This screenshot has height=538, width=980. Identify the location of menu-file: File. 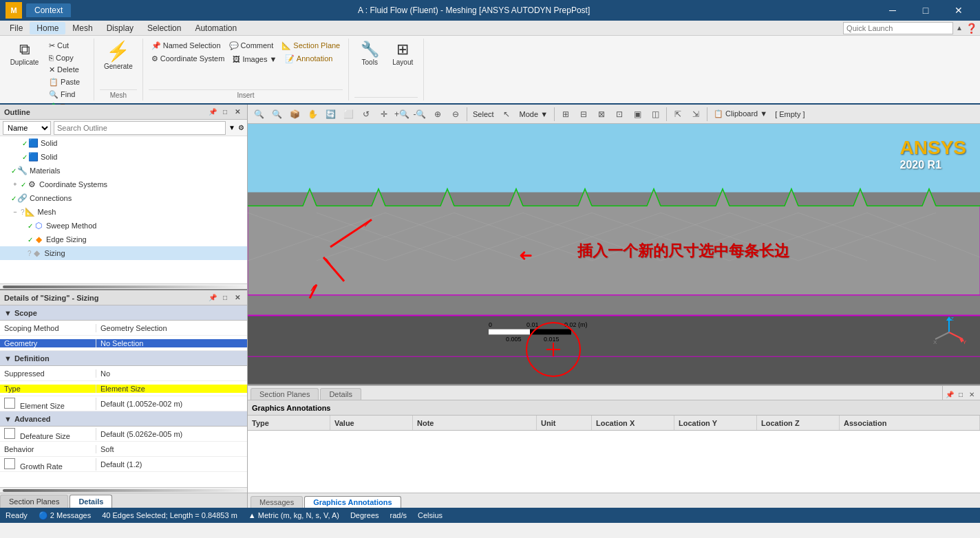
(17, 28).